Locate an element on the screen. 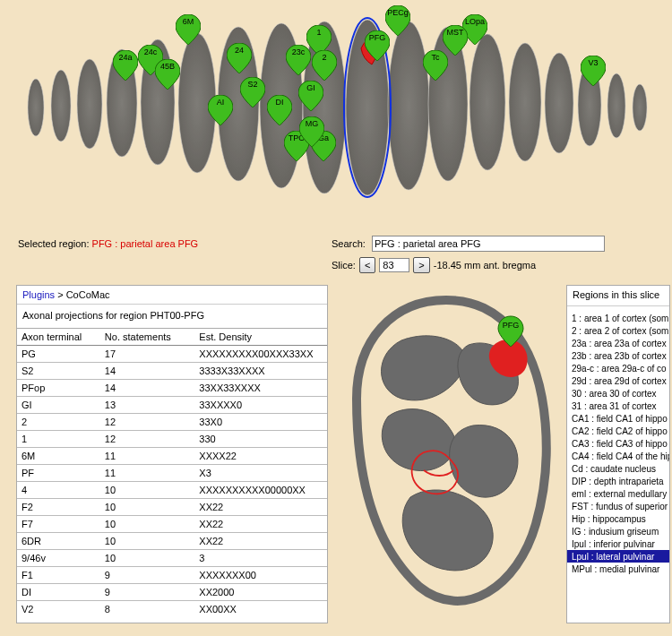 This screenshot has height=636, width=672. selected-region-value: PFG : parietal area PFG is located at coordinates (145, 244).